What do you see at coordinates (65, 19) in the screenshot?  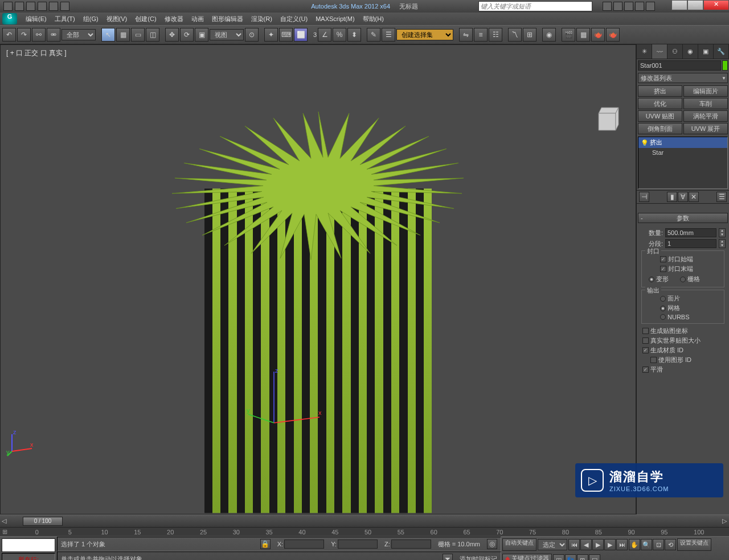 I see `menu-tools: 工具(T)` at bounding box center [65, 19].